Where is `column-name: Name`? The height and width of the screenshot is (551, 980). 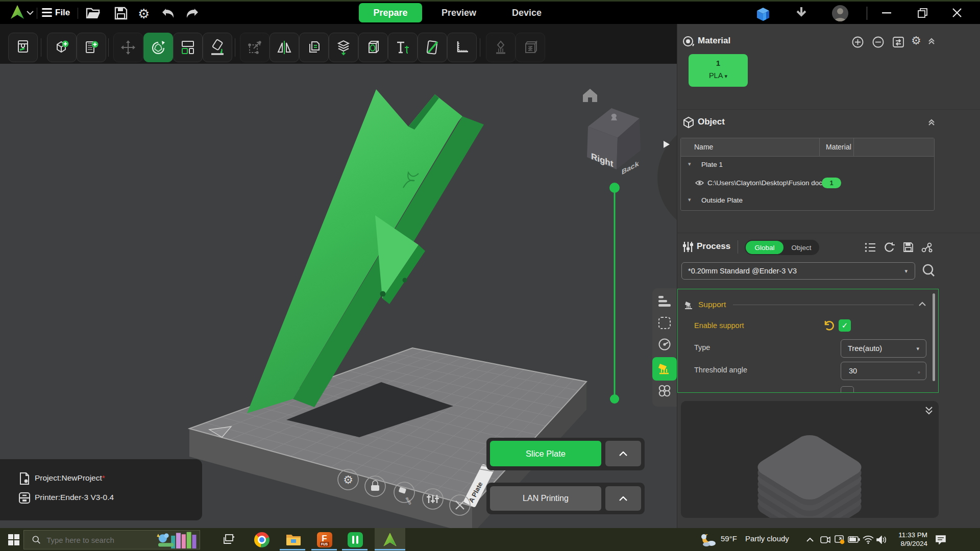 column-name: Name is located at coordinates (703, 147).